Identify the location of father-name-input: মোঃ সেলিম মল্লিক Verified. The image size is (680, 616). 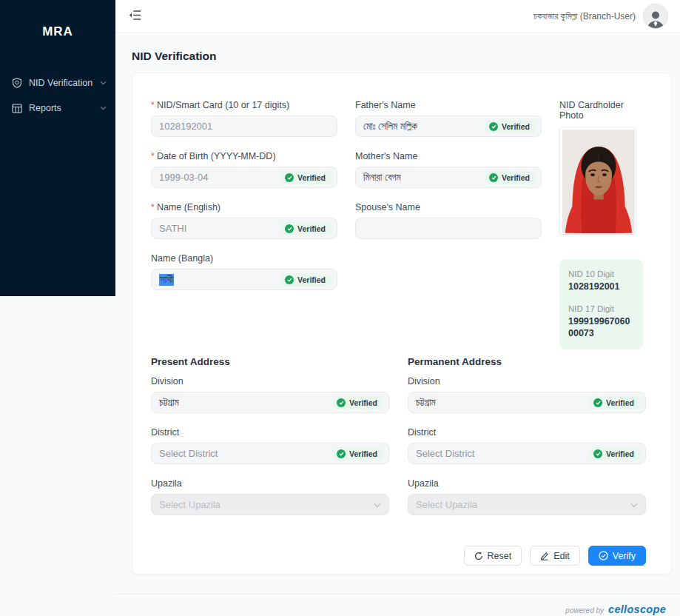
(448, 126).